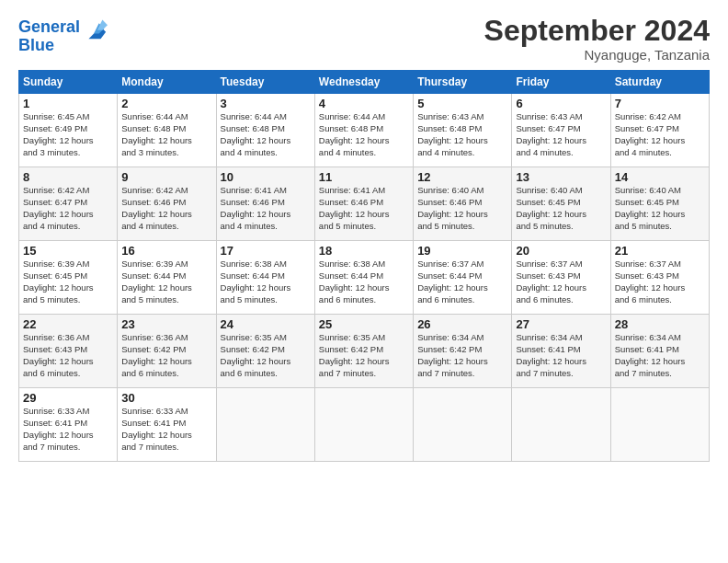 The height and width of the screenshot is (563, 728). I want to click on weekday-header-sunday: Sunday, so click(68, 83).